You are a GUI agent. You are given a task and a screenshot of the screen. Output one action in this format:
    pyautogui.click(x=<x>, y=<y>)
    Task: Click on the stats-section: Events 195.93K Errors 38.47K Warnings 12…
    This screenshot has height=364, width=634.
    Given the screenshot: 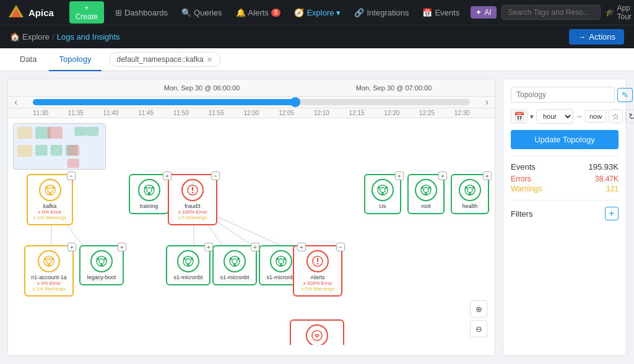 What is the action you would take?
    pyautogui.click(x=565, y=178)
    